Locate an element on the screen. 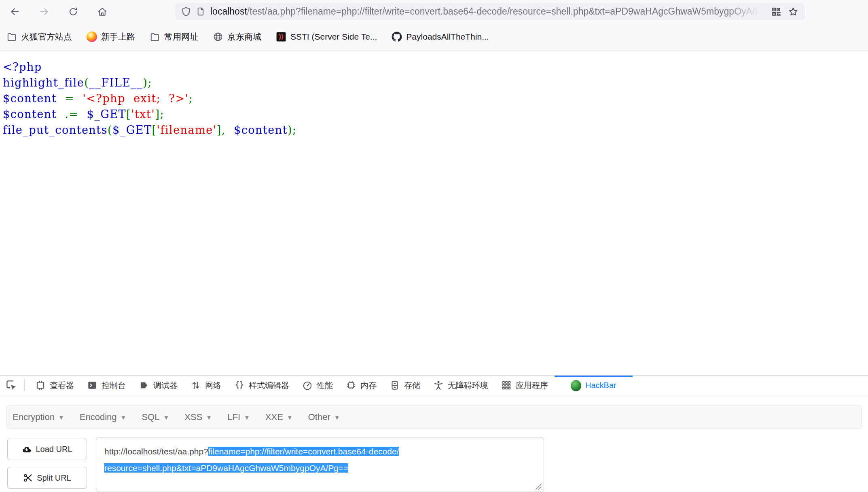 The image size is (868, 492). devtools-tab-label: 调试器 is located at coordinates (165, 386).